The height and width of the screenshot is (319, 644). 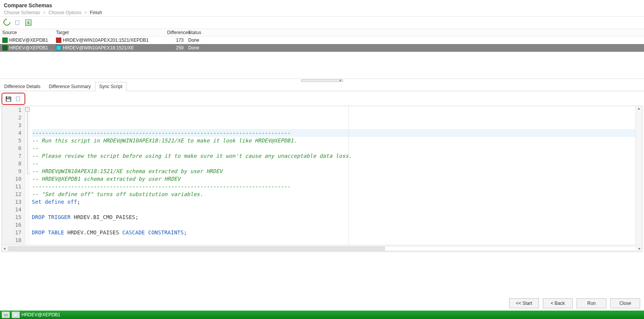 What do you see at coordinates (524, 303) in the screenshot?
I see `start-button: << Start` at bounding box center [524, 303].